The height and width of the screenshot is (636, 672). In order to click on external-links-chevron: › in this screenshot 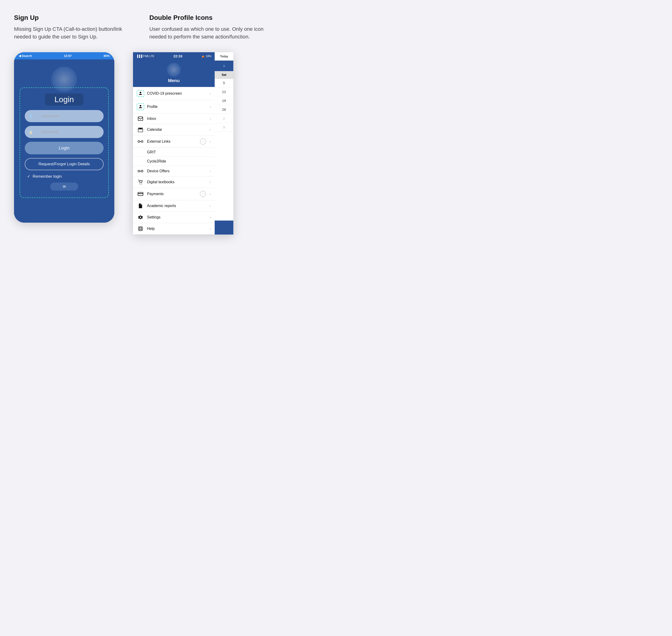, I will do `click(210, 142)`.